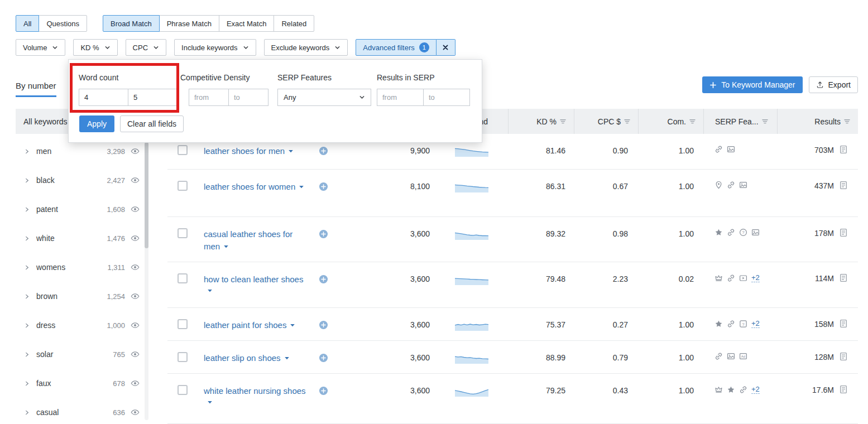  What do you see at coordinates (27, 23) in the screenshot?
I see `tab-all: All` at bounding box center [27, 23].